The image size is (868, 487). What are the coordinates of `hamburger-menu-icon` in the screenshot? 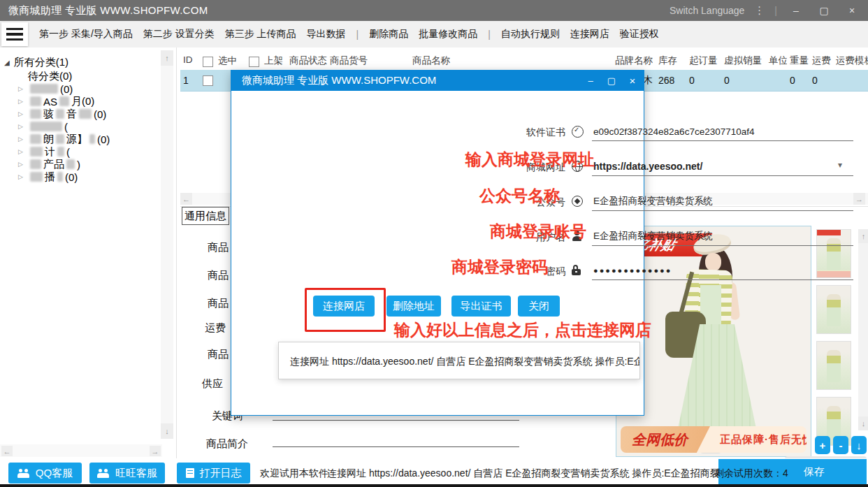 It's located at (15, 34).